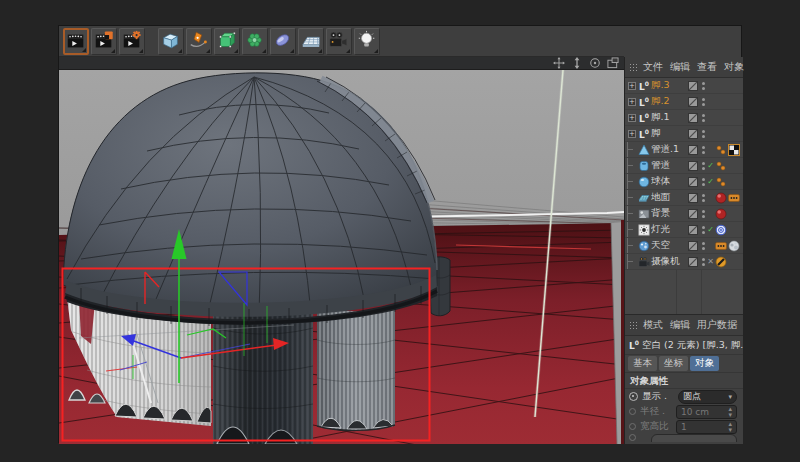 The image size is (800, 462). I want to click on object-row-7: 地面, so click(684, 198).